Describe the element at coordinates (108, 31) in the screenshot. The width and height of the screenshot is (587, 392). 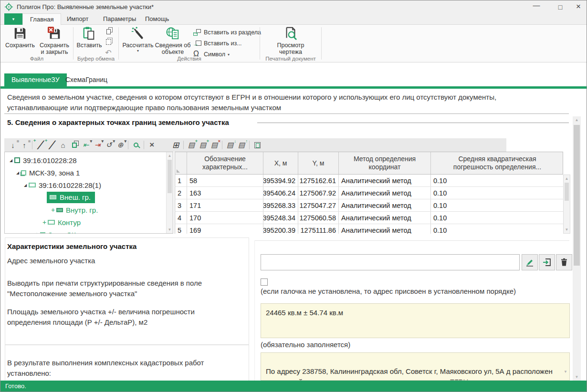
I see `copy-icon` at that location.